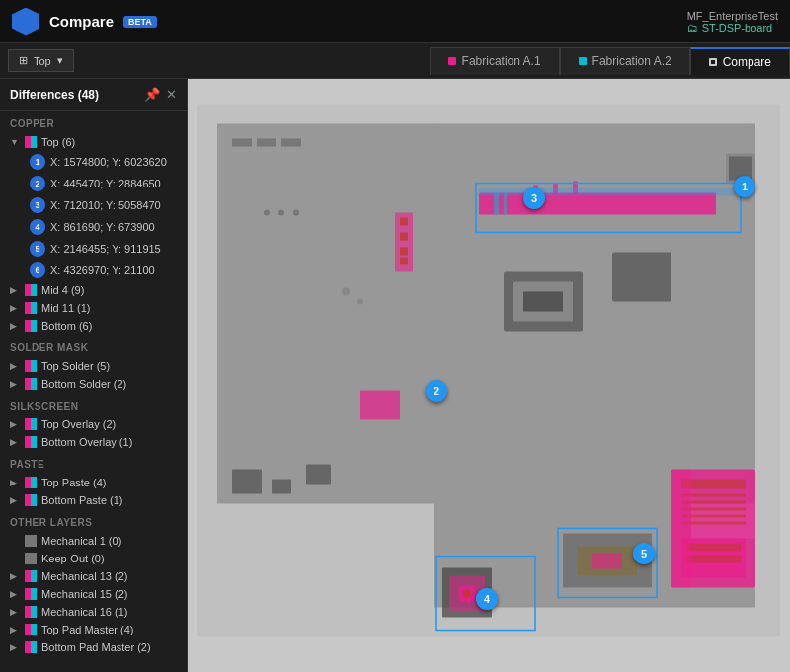 The image size is (790, 672). Describe the element at coordinates (31, 500) in the screenshot. I see `layer-icon-bottom-paste` at that location.